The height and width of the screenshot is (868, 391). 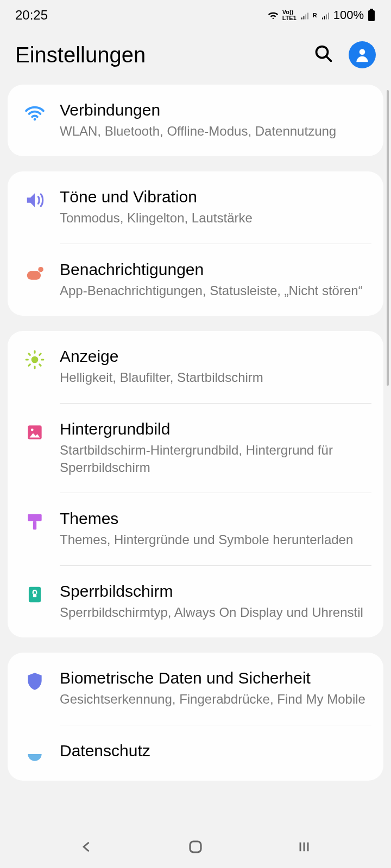 I want to click on battery-percent: 100%, so click(x=349, y=15).